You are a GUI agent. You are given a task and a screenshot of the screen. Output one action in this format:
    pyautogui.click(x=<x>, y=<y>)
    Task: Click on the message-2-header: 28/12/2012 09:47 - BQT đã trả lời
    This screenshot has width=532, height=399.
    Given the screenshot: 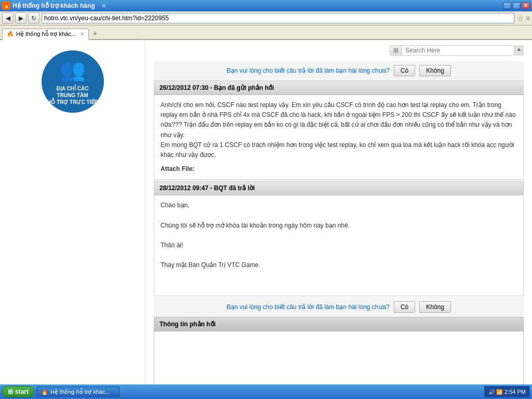 What is the action you would take?
    pyautogui.click(x=339, y=188)
    